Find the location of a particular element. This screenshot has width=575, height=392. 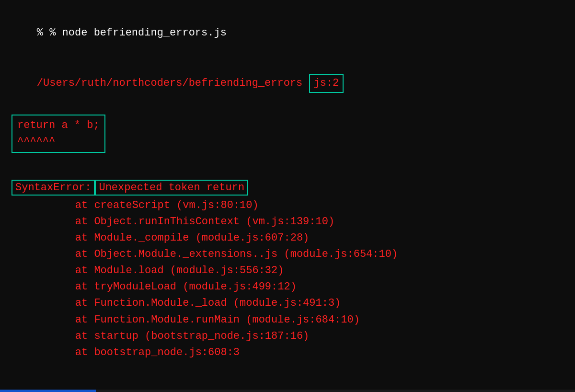

scrollbar-thumb is located at coordinates (48, 391).